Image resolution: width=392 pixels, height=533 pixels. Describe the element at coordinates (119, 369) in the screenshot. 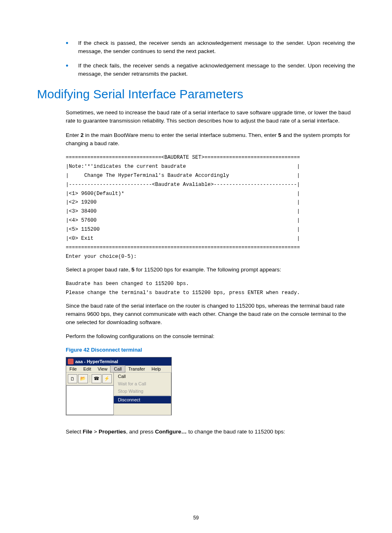

I see `menu-bar: File Edit View Call Transfer Help` at that location.